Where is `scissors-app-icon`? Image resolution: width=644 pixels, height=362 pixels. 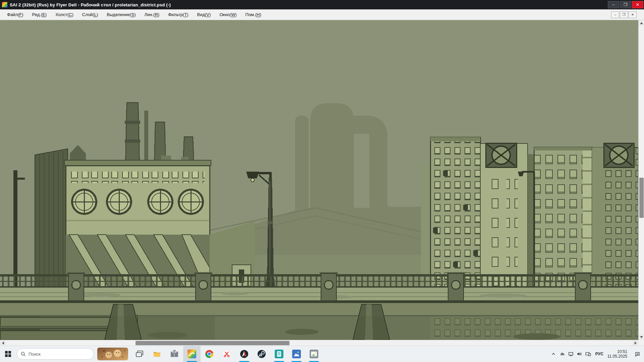
scissors-app-icon is located at coordinates (227, 354).